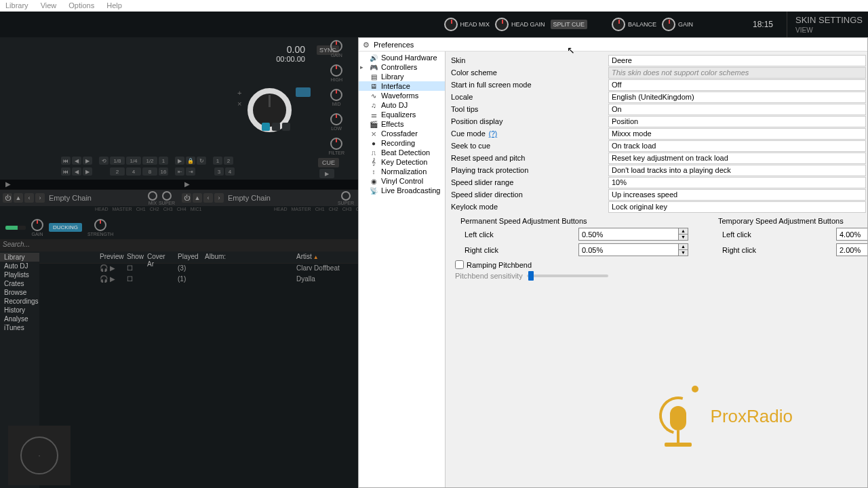 Image resolution: width=868 pixels, height=488 pixels. Describe the element at coordinates (336, 70) in the screenshot. I see `high-knob` at that location.